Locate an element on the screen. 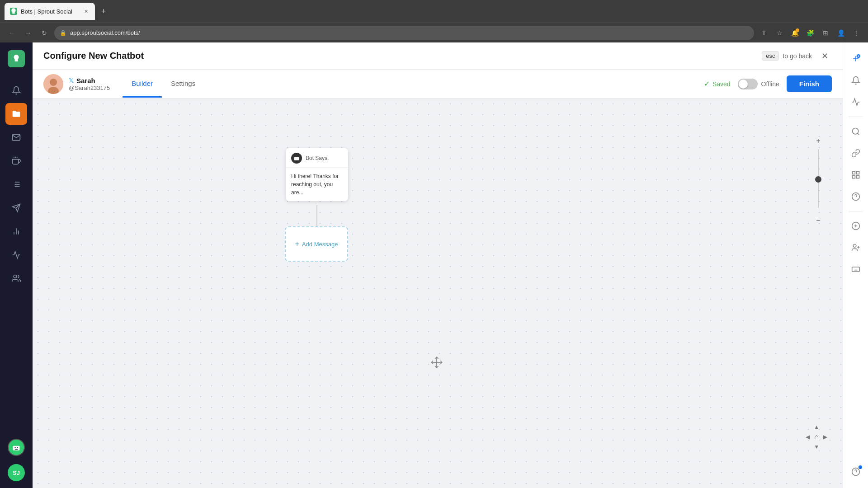 Image resolution: width=868 pixels, height=488 pixels. zoom-thumb is located at coordinates (818, 179).